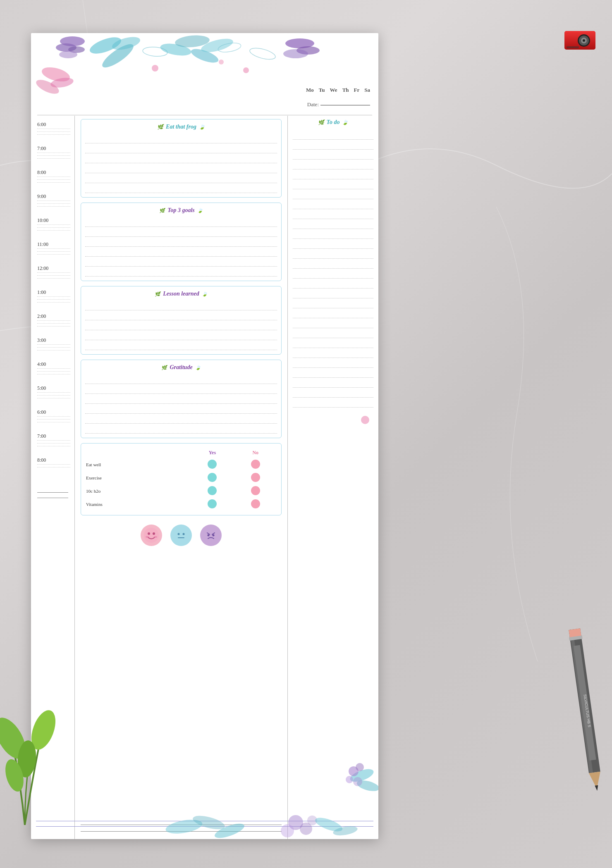 Image resolution: width=612 pixels, height=868 pixels. Describe the element at coordinates (333, 122) in the screenshot. I see `todo-title: 🌿 To do 🍃` at that location.